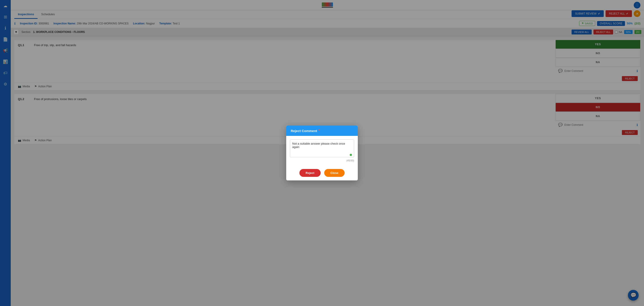 This screenshot has width=644, height=306. What do you see at coordinates (322, 161) in the screenshot?
I see `modal-counter: (45/30)` at bounding box center [322, 161].